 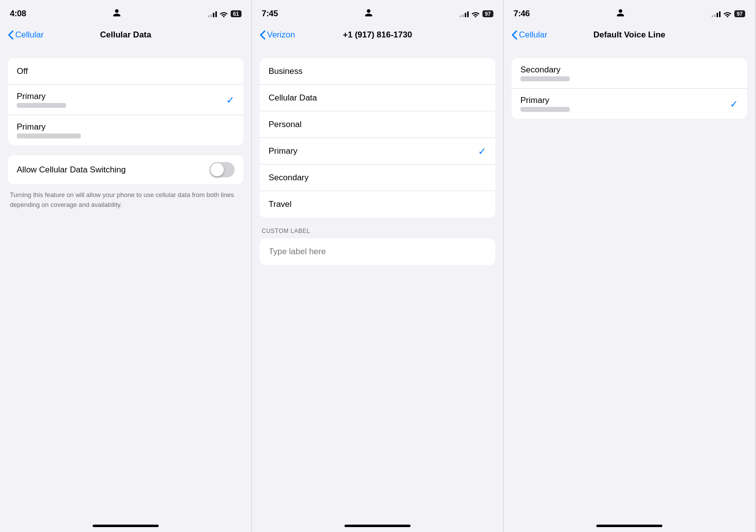 I want to click on status-time-3: 7:46, so click(x=521, y=14).